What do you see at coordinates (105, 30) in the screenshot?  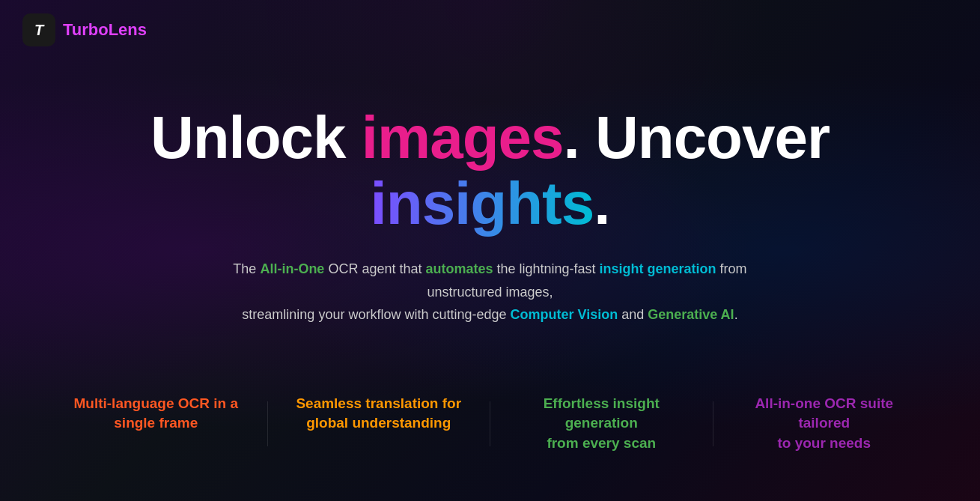 I see `logo-text: TurboLens` at bounding box center [105, 30].